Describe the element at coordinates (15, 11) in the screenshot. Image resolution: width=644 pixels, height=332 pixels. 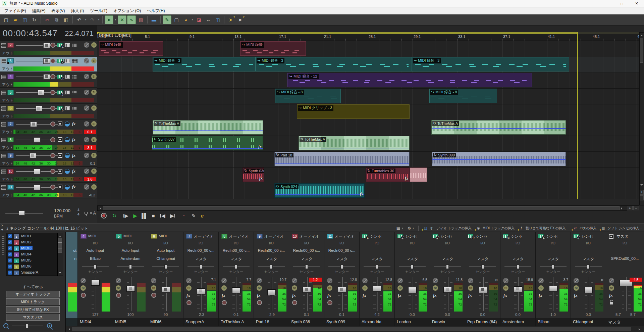
I see `menu-item-0: ファイル(F)` at that location.